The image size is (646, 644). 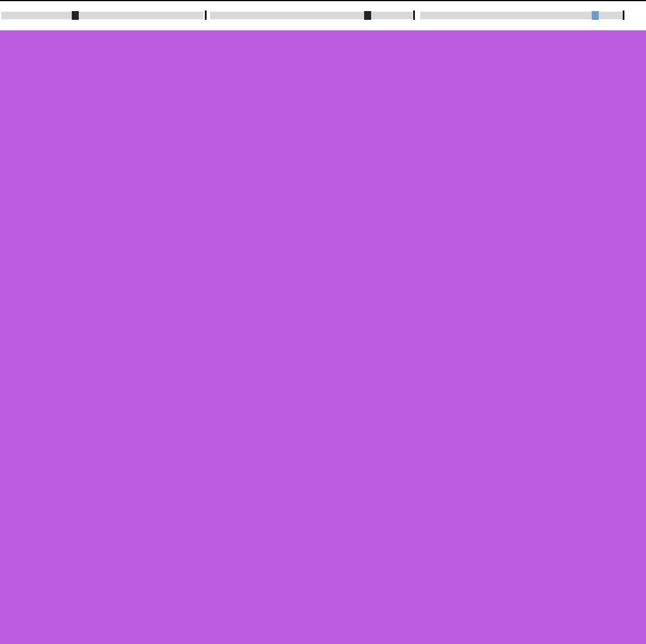 What do you see at coordinates (595, 15) in the screenshot?
I see `slider-3-handle` at bounding box center [595, 15].